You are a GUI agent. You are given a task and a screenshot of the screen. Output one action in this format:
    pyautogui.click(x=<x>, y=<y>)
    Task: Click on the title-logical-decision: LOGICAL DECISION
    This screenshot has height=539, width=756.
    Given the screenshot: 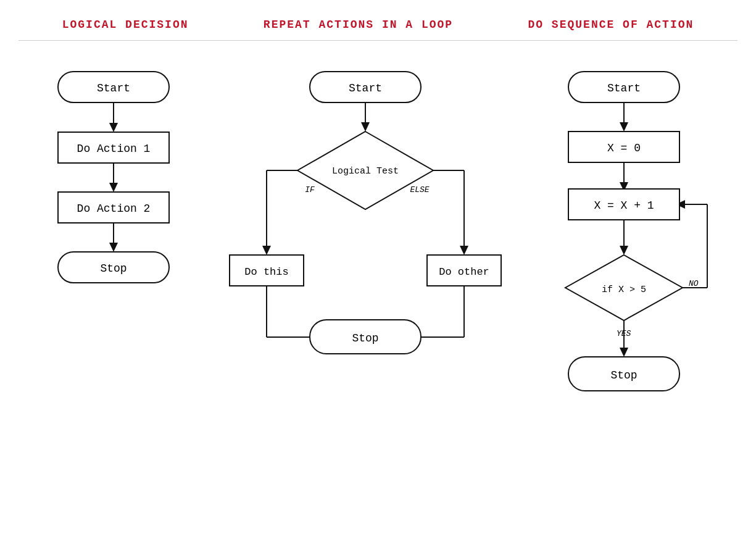 What is the action you would take?
    pyautogui.click(x=126, y=25)
    